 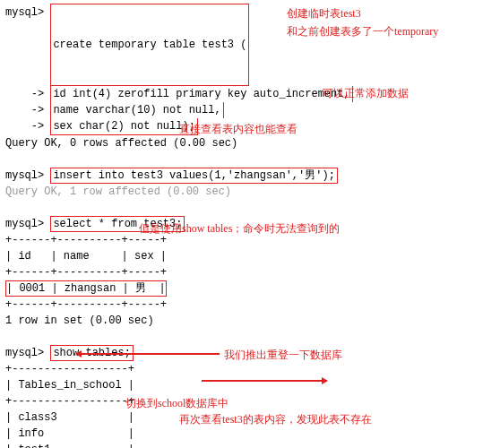 What do you see at coordinates (324, 13) in the screenshot?
I see `annot-create-a: 创建临时表test3` at bounding box center [324, 13].